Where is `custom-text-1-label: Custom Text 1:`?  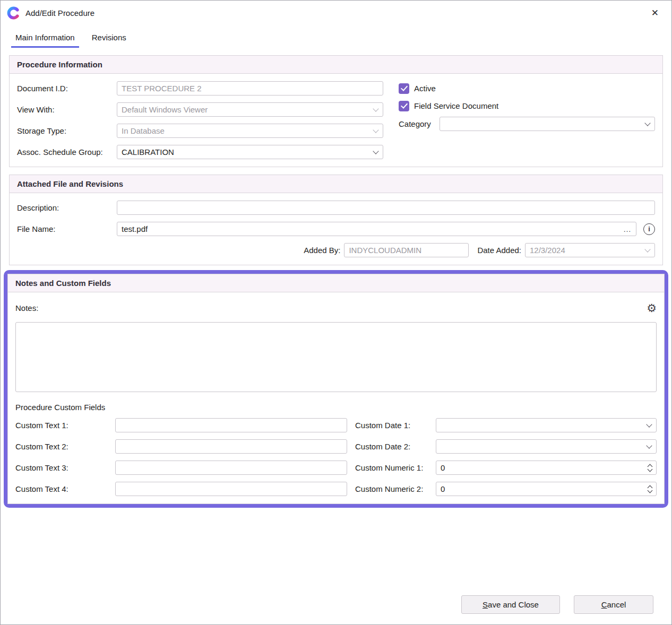 custom-text-1-label: Custom Text 1: is located at coordinates (65, 426).